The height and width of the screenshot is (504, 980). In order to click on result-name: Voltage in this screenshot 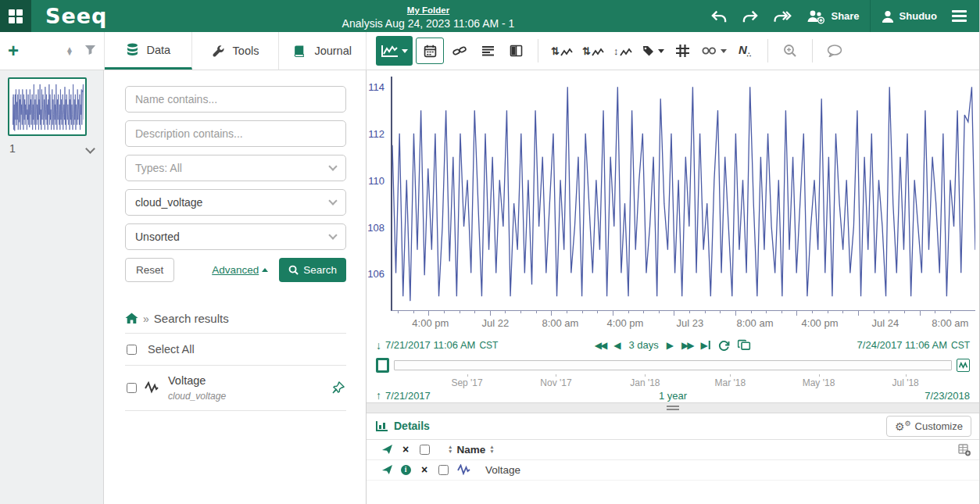, I will do `click(187, 381)`.